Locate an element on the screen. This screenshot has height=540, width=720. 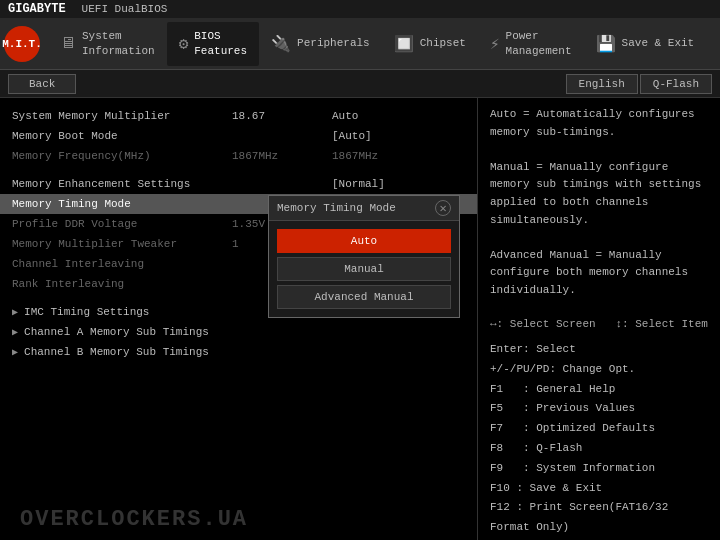
product-name: UEFI DualBIOS is located at coordinates (125, 9).